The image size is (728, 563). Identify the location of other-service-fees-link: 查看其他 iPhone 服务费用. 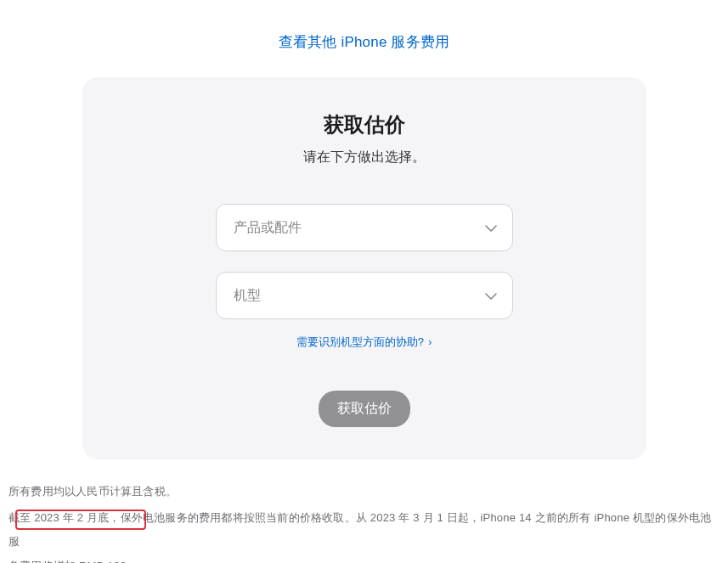
(364, 42).